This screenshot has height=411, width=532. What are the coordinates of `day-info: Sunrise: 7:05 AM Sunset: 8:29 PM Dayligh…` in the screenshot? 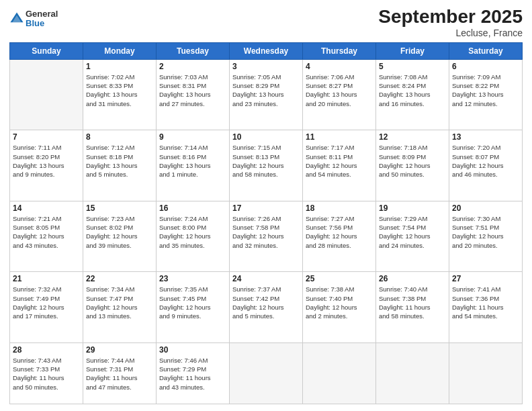 It's located at (266, 90).